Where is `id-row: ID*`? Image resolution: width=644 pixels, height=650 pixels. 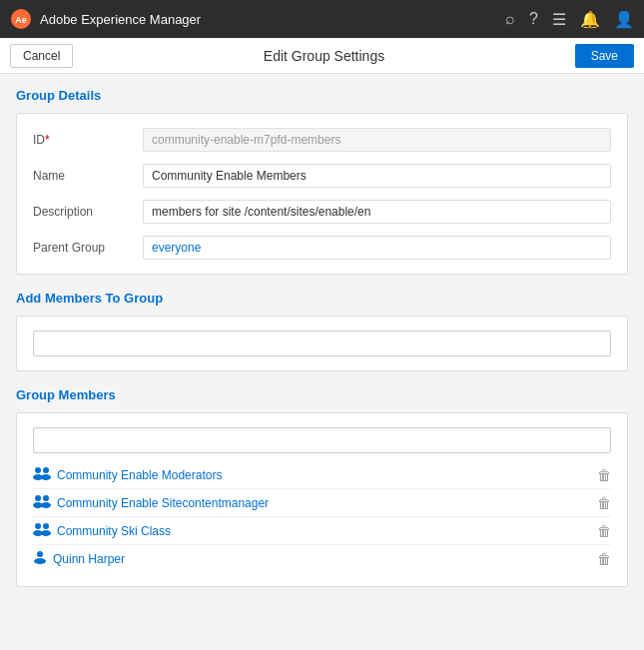 id-row: ID* is located at coordinates (322, 140).